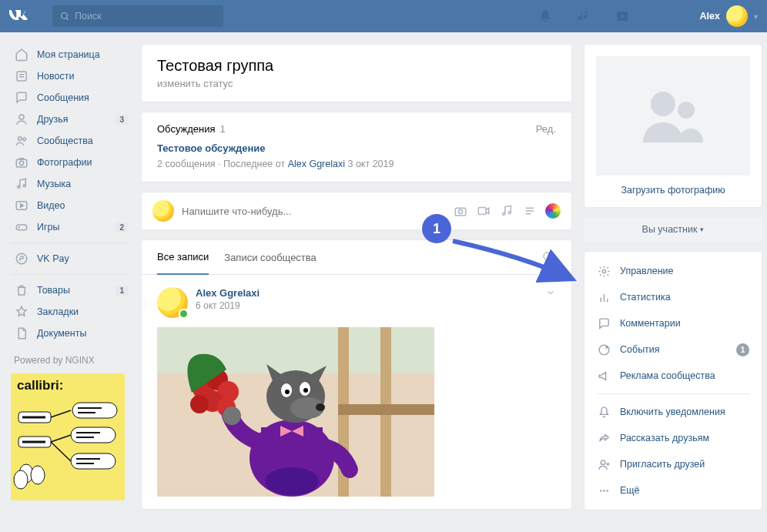 Image resolution: width=767 pixels, height=532 pixels. What do you see at coordinates (70, 55) in the screenshot?
I see `nav-my-page: Моя страница` at bounding box center [70, 55].